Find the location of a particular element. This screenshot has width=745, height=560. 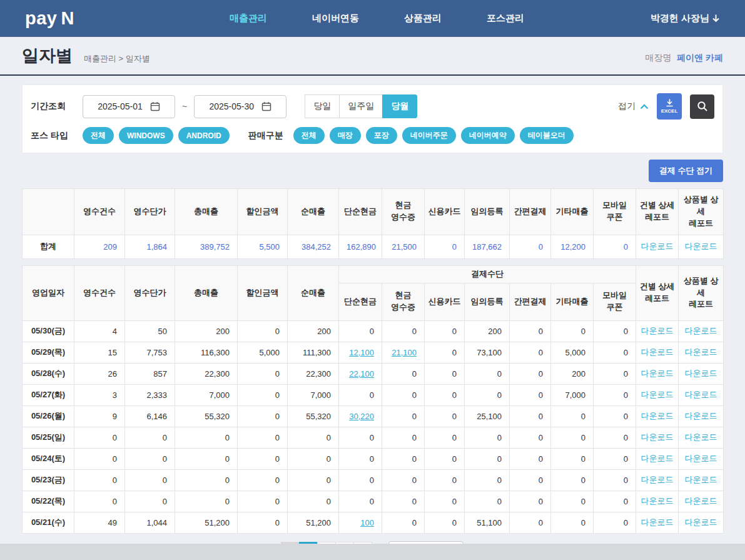

filter-actions: 접기 EXCEL is located at coordinates (666, 106).